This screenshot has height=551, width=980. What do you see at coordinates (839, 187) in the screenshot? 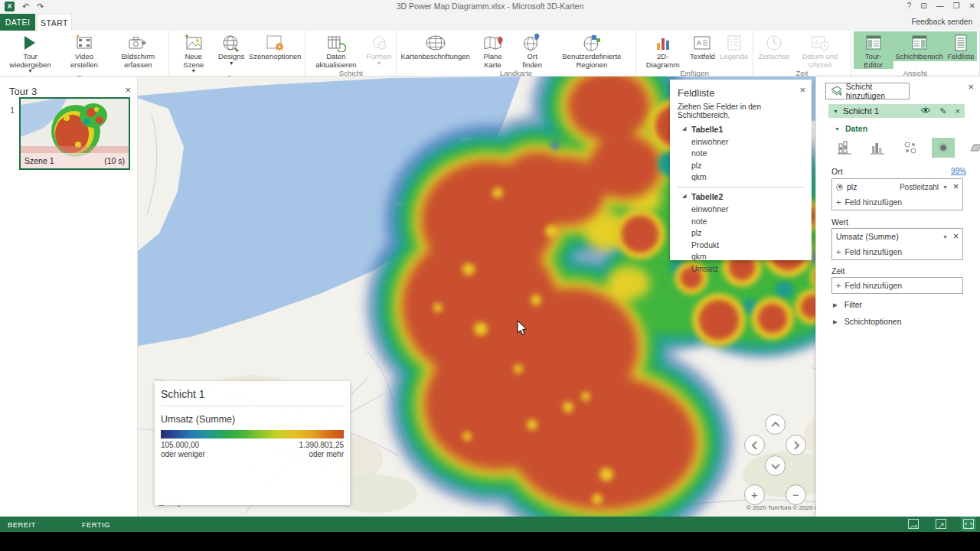
I see `aggregation-dot-icon` at bounding box center [839, 187].